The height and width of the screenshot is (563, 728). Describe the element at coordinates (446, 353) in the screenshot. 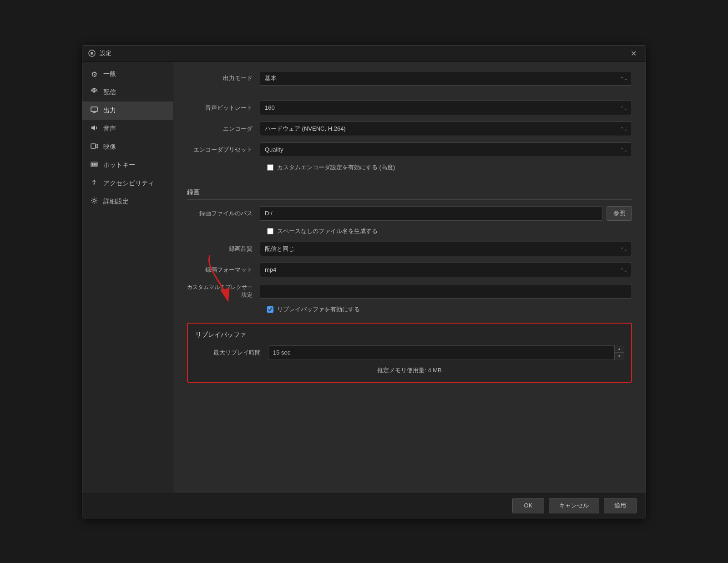

I see `max-replay-input` at that location.